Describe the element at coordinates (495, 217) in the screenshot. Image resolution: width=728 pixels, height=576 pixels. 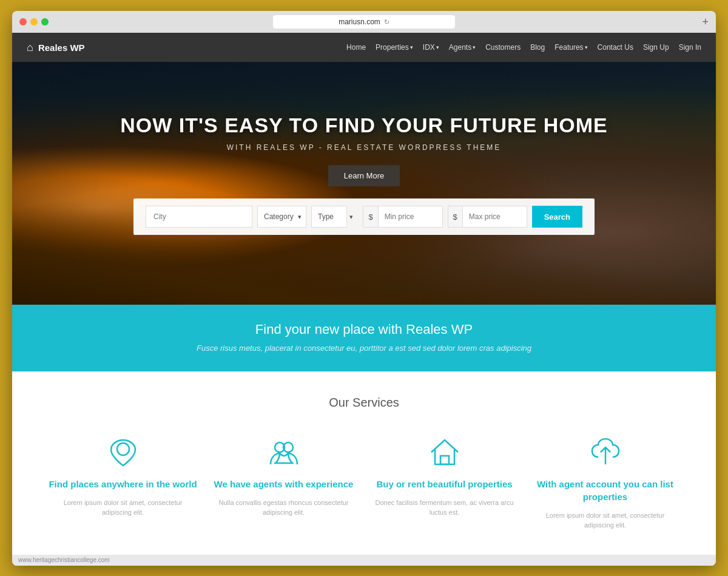
I see `max-price-input` at that location.